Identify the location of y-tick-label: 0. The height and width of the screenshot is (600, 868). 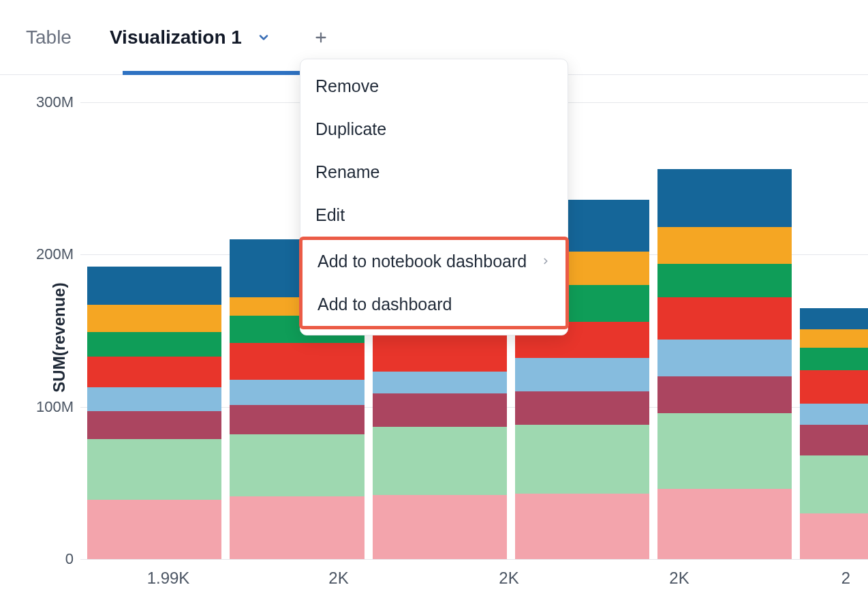
(53, 559).